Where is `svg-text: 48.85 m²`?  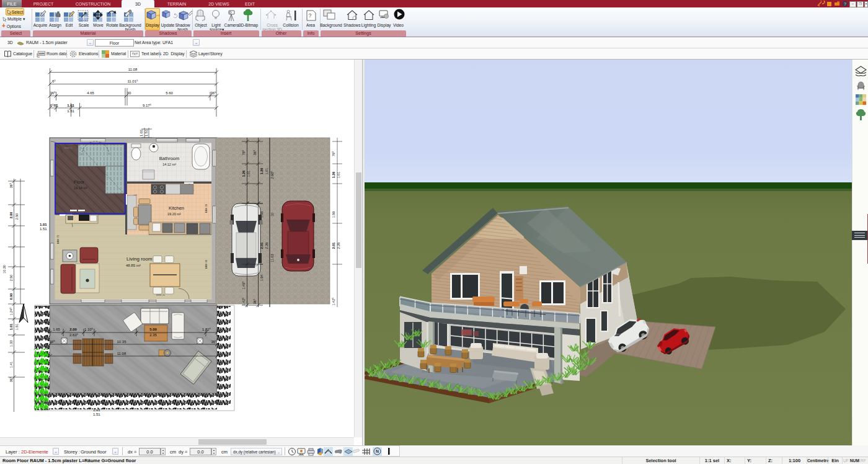
svg-text: 48.85 m² is located at coordinates (133, 265).